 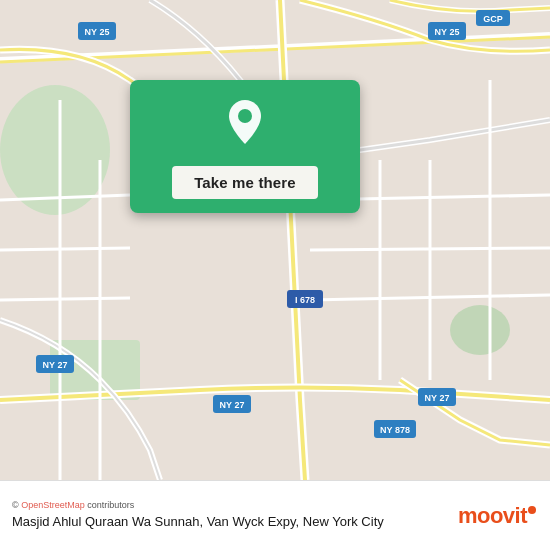 I want to click on moovit-logo-text: moovit, so click(x=492, y=516).